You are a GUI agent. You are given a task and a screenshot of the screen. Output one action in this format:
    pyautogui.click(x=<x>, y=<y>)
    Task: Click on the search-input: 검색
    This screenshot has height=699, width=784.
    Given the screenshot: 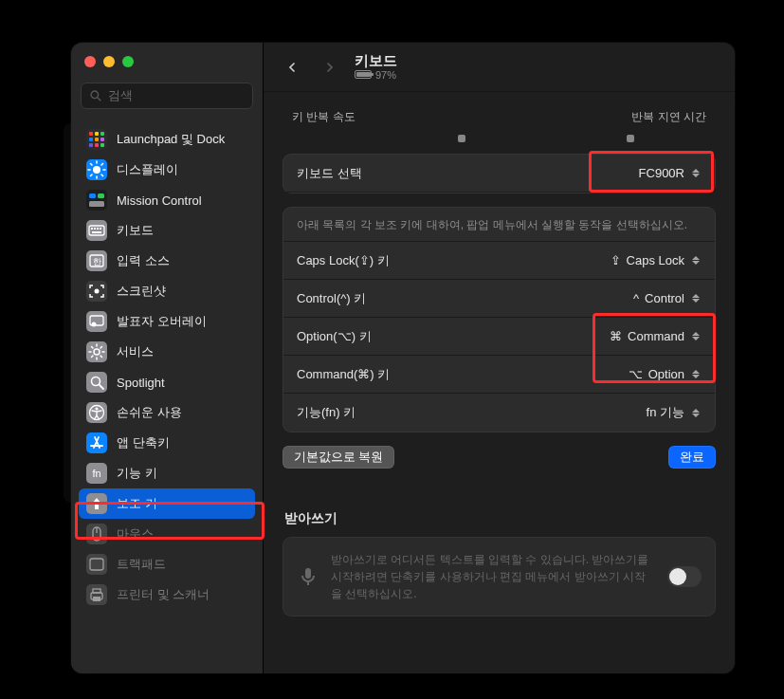 What is the action you would take?
    pyautogui.click(x=167, y=96)
    